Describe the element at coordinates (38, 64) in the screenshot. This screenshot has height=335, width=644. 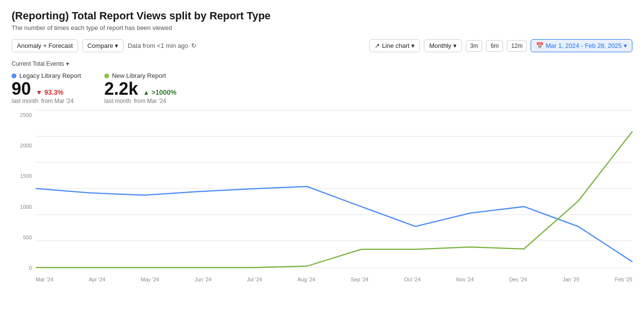
I see `current-total-label: Current Total Events` at that location.